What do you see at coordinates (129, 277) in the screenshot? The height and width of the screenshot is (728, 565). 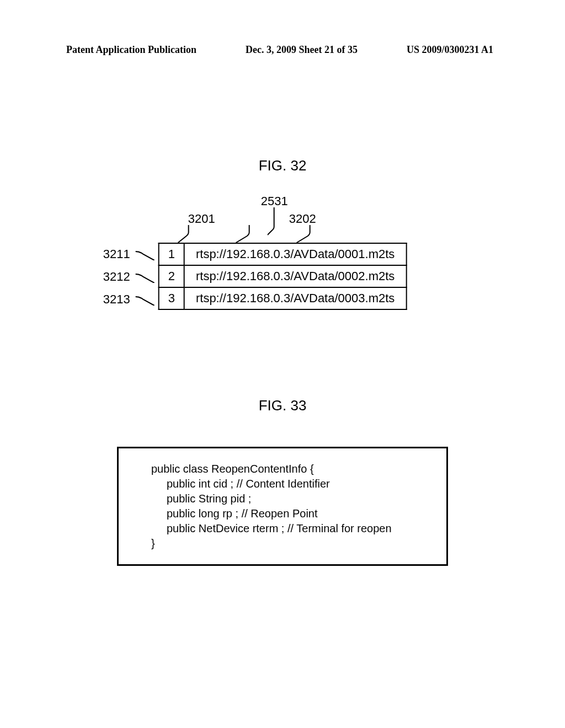 I see `fig32-row2-label: 3212` at bounding box center [129, 277].